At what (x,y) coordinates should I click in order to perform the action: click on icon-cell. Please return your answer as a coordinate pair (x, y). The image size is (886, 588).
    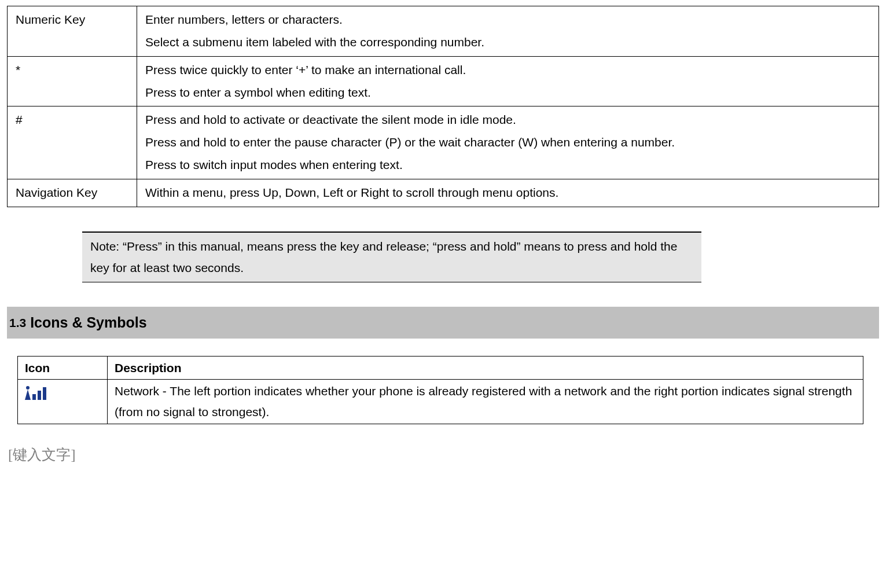
    Looking at the image, I should click on (63, 402).